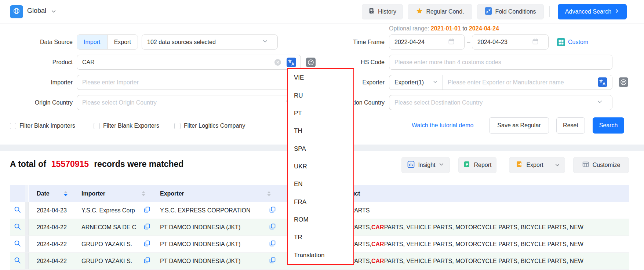 The width and height of the screenshot is (644, 270). I want to click on header-product: Product, so click(481, 194).